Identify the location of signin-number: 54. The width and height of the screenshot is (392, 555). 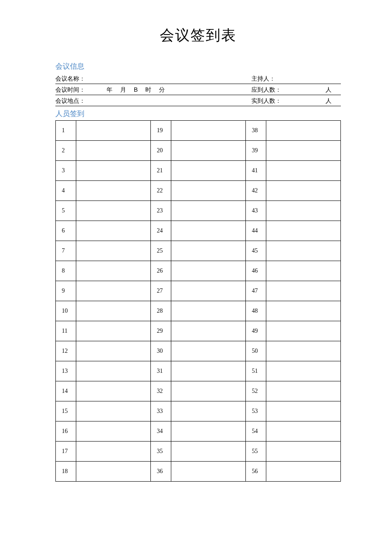
(256, 432).